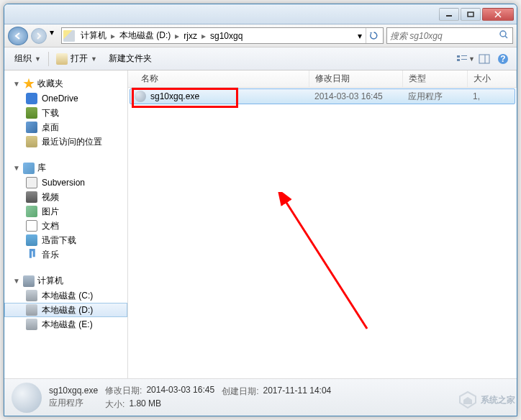  What do you see at coordinates (29, 168) in the screenshot?
I see `libraries-icon` at bounding box center [29, 168].